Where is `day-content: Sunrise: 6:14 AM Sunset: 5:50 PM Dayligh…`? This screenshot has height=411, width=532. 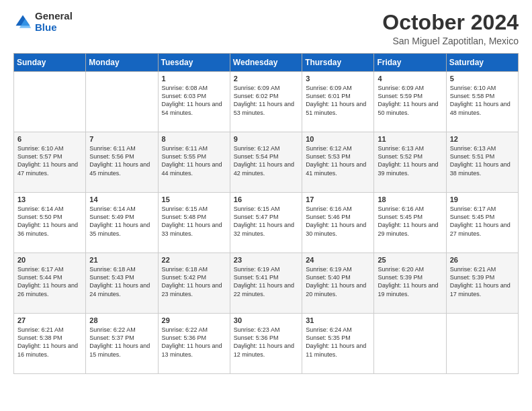 day-content: Sunrise: 6:14 AM Sunset: 5:50 PM Dayligh… is located at coordinates (50, 222).